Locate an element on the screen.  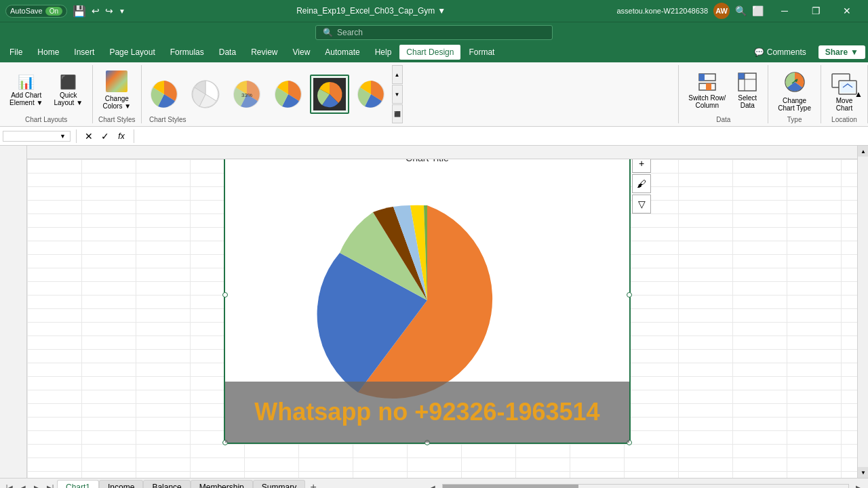
watermark-text: Whatsapp no +92326-1963514 is located at coordinates (427, 412).